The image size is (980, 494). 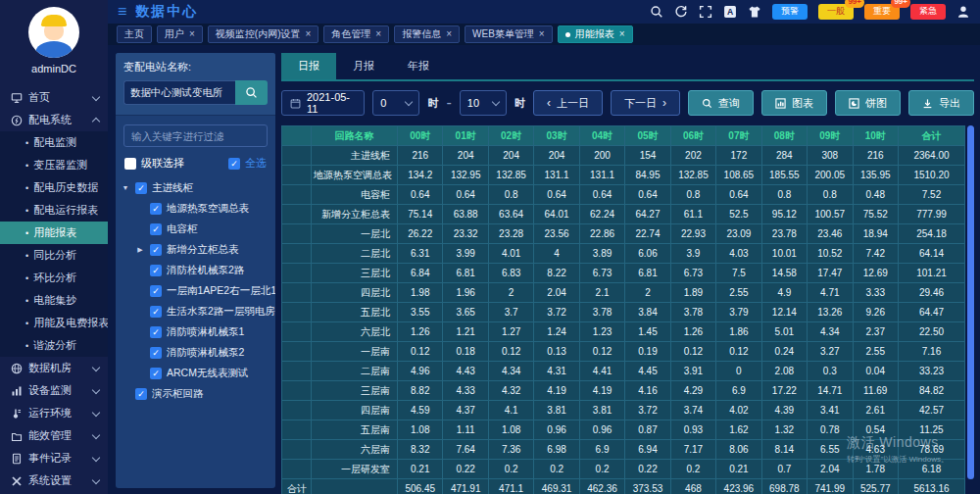 I want to click on sidebar-subitem-配电历史数据: •配电历史数据, so click(x=54, y=188).